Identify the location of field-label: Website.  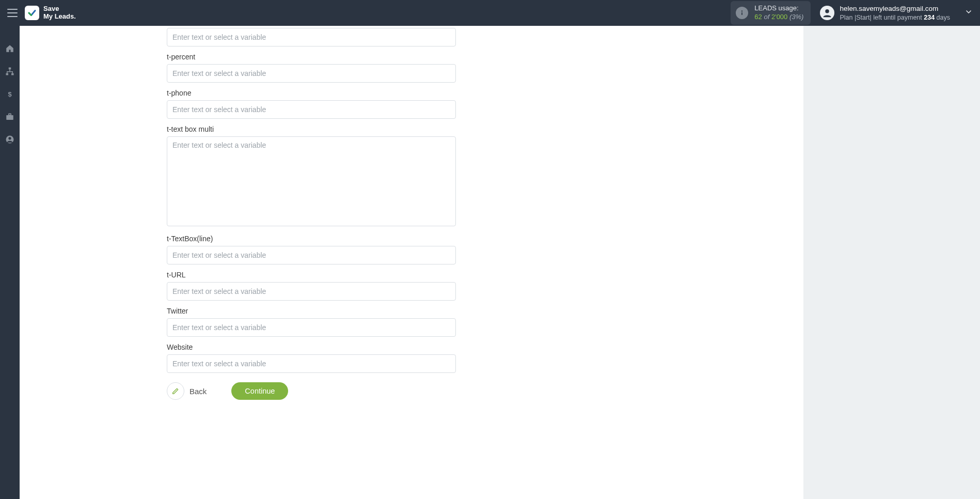
(311, 347).